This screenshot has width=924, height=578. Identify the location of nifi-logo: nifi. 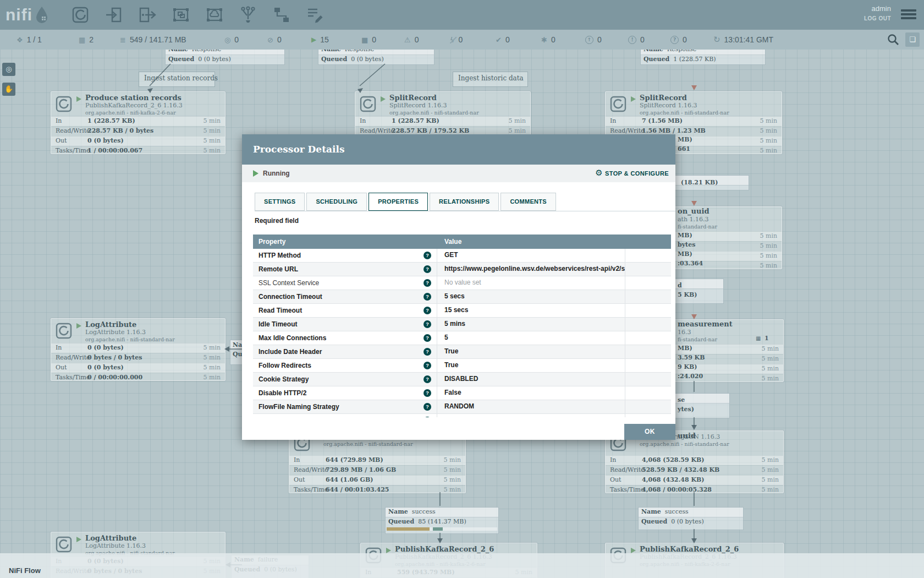
(28, 15).